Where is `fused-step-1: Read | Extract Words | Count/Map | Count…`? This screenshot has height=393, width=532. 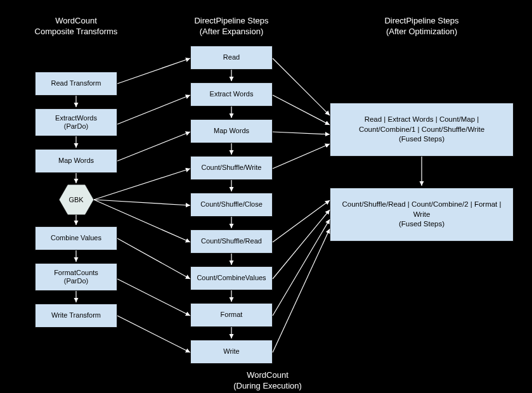 fused-step-1: Read | Extract Words | Count/Map | Count… is located at coordinates (422, 129).